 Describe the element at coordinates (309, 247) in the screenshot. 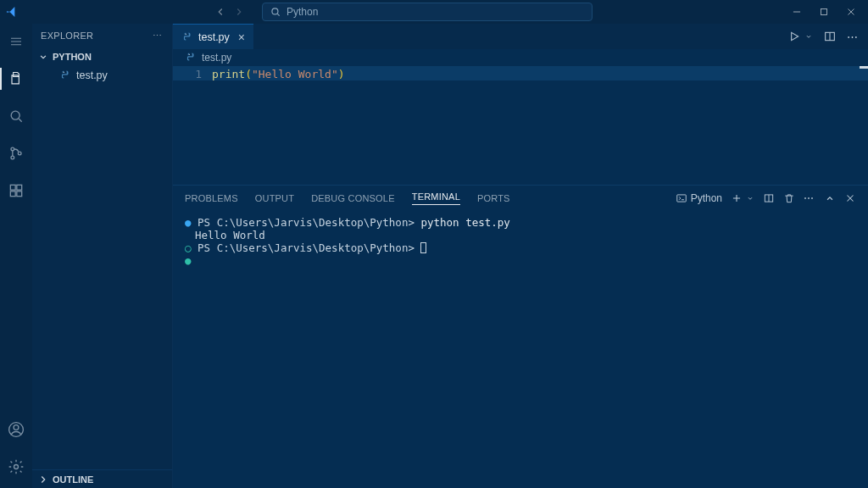

I see `terminal-prompt-2: PS C:\Users\Jarvis\Desktop\Python>` at that location.